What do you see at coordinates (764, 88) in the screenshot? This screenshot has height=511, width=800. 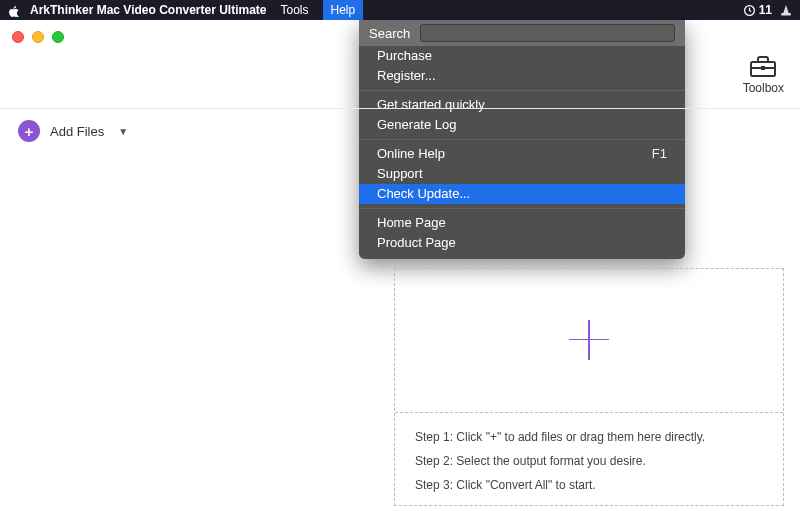 I see `toolbox-label: Toolbox` at bounding box center [764, 88].